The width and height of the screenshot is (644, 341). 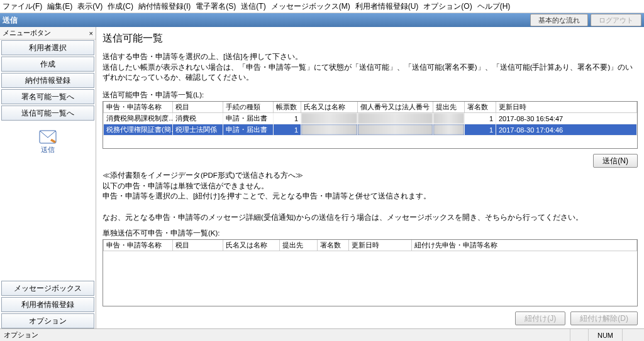 What do you see at coordinates (121, 6) in the screenshot?
I see `menu-create: 作成(C)` at bounding box center [121, 6].